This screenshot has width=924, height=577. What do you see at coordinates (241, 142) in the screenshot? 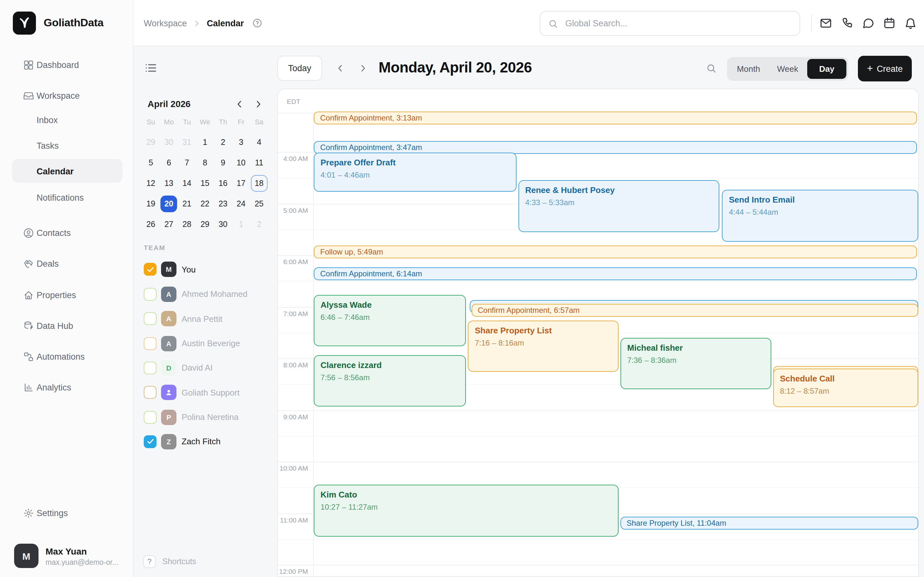
I see `mini-calendar-day: 3` at bounding box center [241, 142].